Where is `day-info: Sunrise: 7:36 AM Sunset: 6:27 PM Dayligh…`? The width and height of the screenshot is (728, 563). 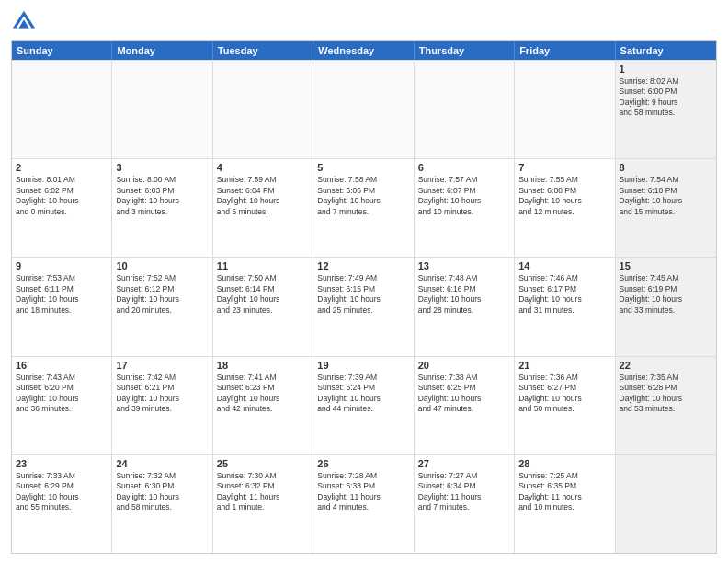 day-info: Sunrise: 7:36 AM Sunset: 6:27 PM Dayligh… is located at coordinates (564, 394).